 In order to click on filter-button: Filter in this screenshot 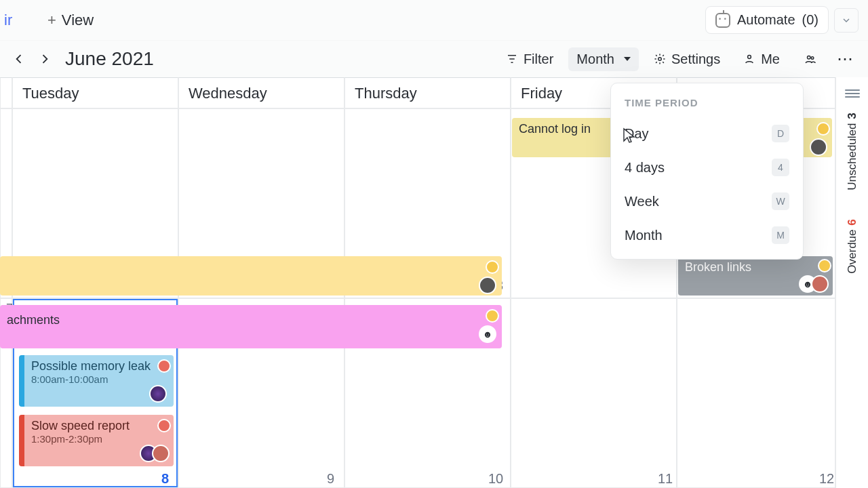, I will do `click(530, 60)`.